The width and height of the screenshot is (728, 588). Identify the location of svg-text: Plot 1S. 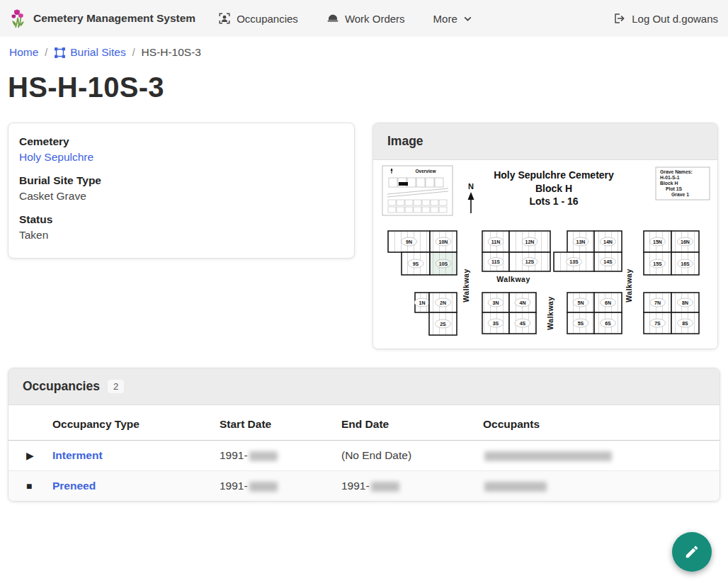
(674, 188).